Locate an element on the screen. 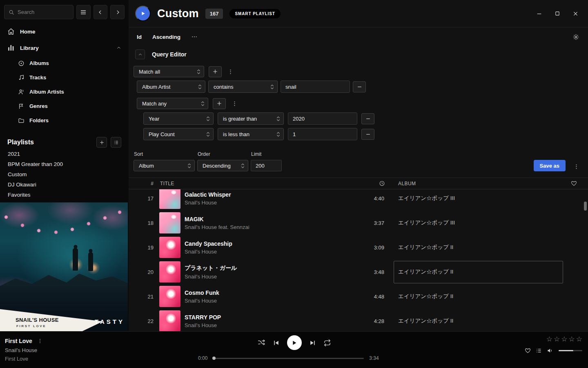 The height and width of the screenshot is (368, 588). table-row: 20 プラネット・ガール Snail's House 3:48 エイリアン☆ポッ… is located at coordinates (359, 272).